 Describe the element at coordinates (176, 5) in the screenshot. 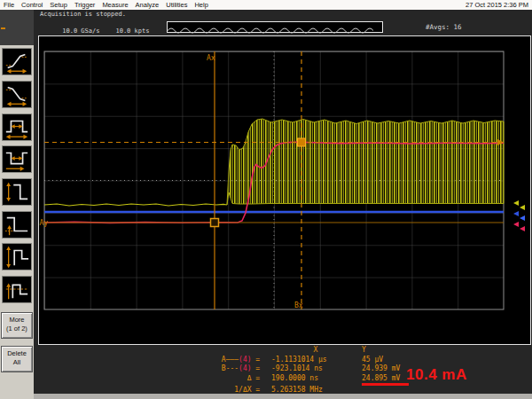

I see `menu-item-utilities: Utilities` at that location.